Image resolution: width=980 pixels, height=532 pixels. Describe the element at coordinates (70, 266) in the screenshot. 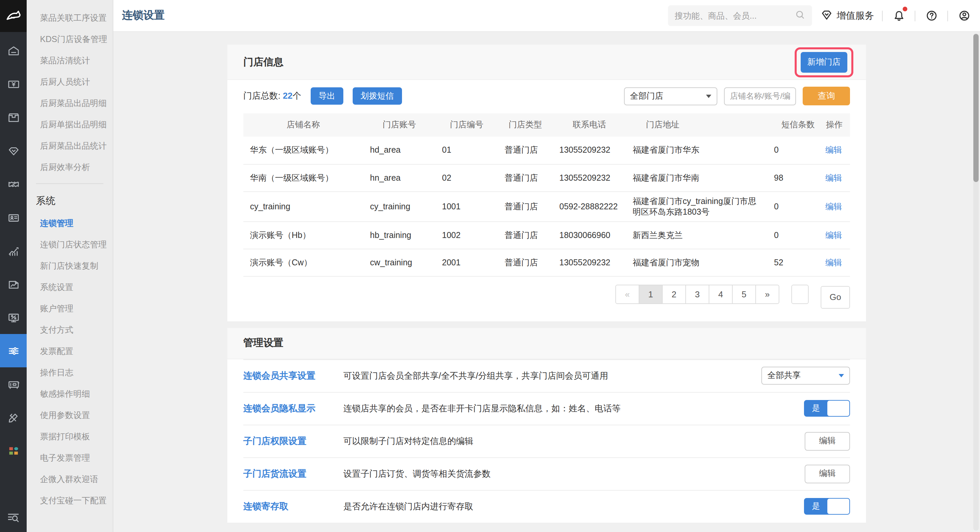

I see `sidebar-item: 新门店快速复制` at that location.